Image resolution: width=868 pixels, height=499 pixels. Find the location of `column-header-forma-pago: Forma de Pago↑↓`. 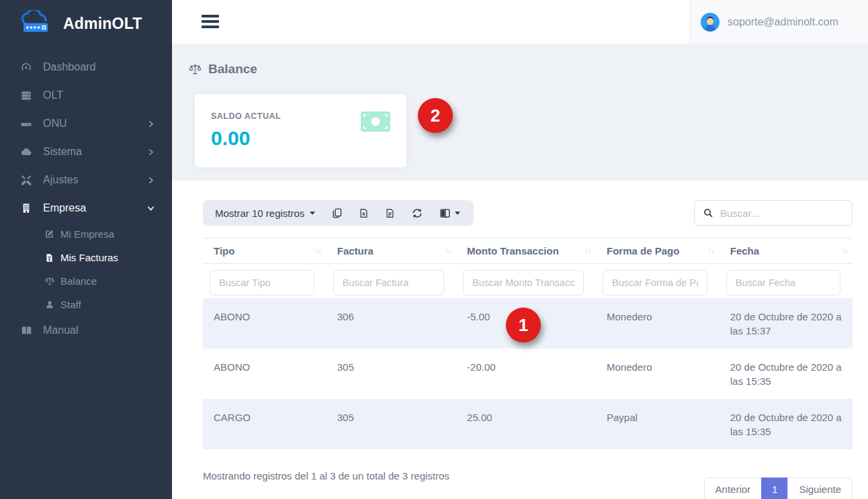

column-header-forma-pago: Forma de Pago↑↓ is located at coordinates (658, 251).